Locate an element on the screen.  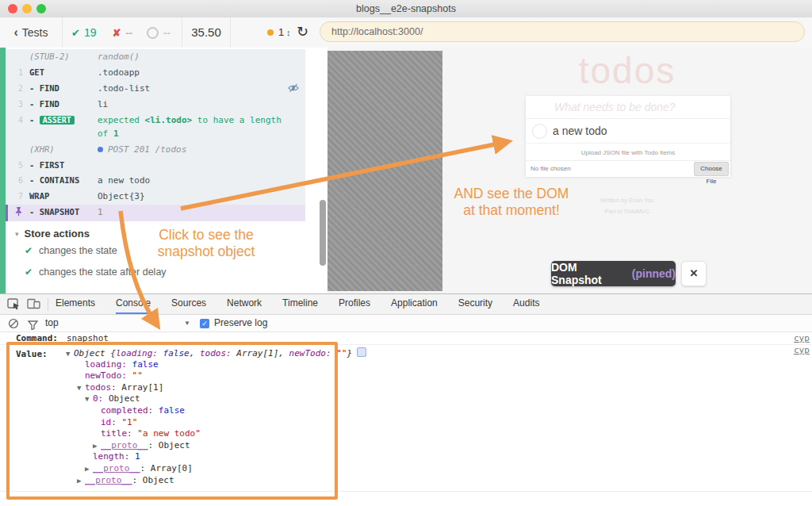
suite-store-actions: ▾ Store actions is located at coordinates (52, 233).